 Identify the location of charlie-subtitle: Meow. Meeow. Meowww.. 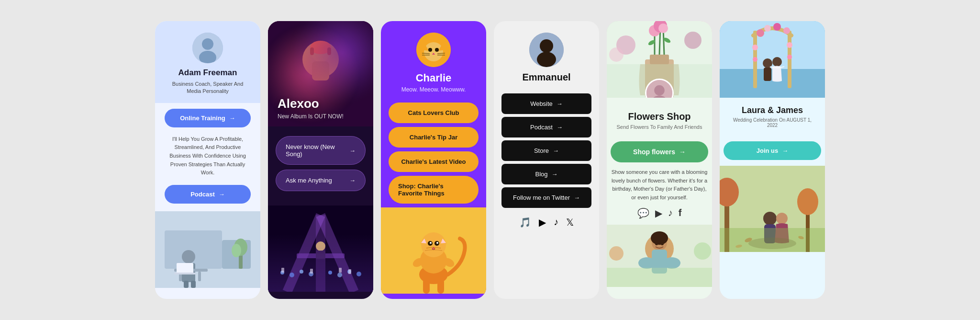
(434, 90).